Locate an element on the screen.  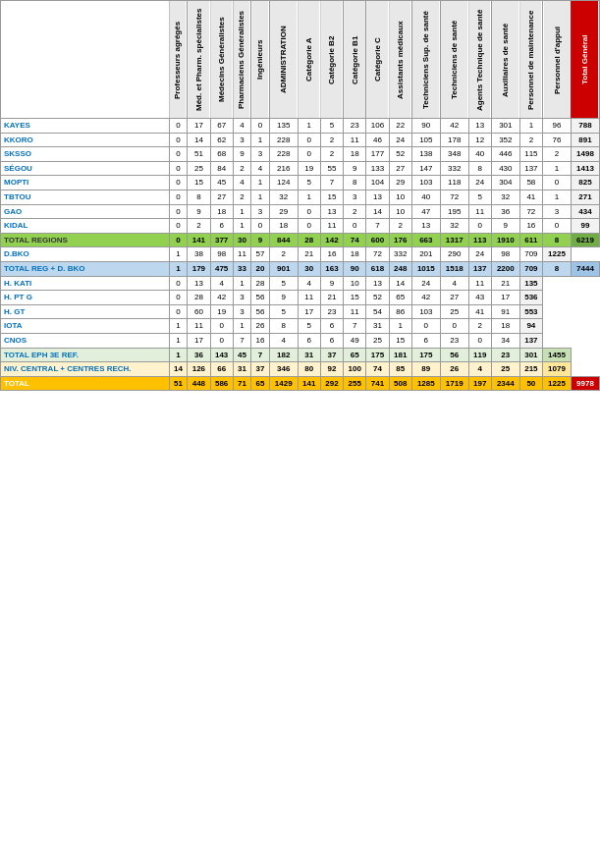
col-header-17: Total Général is located at coordinates (585, 60).